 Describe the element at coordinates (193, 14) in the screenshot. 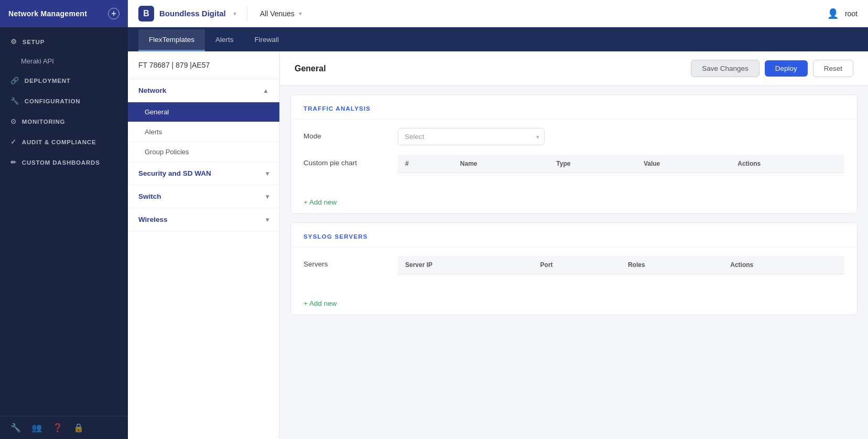

I see `brand-area: B Boundless Digital ▾` at that location.